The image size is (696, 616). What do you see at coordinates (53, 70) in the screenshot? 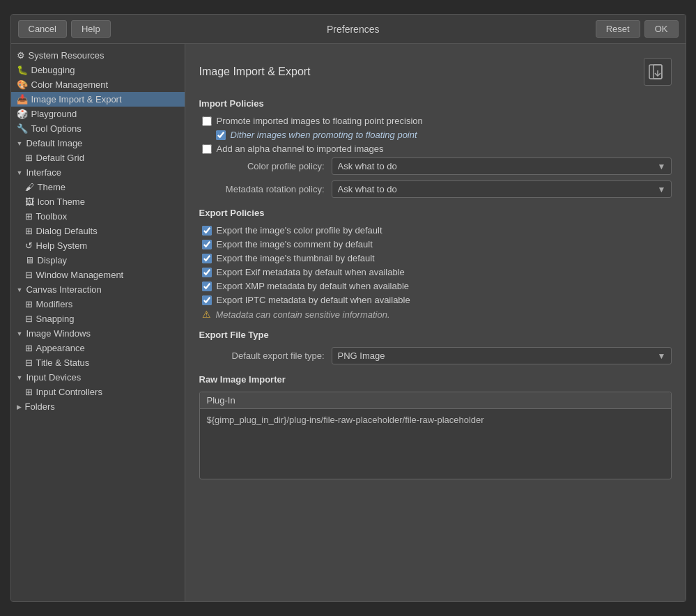
I see `sidebar-label-debugging: Debugging` at bounding box center [53, 70].